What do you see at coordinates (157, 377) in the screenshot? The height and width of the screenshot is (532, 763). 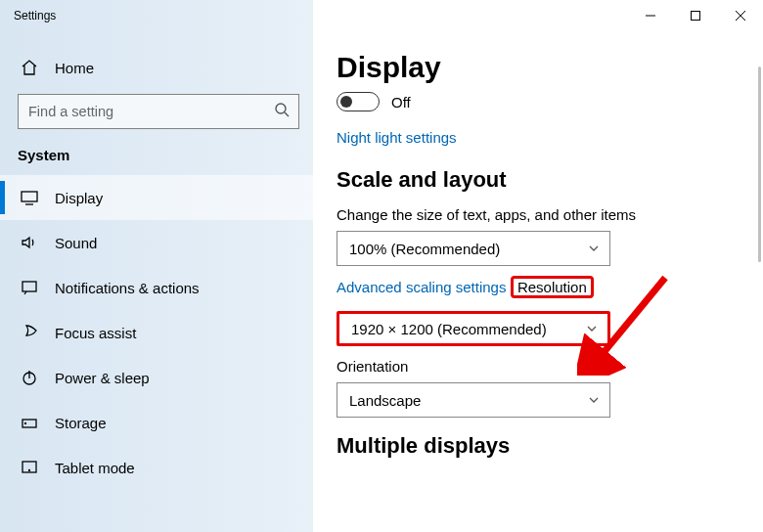 I see `sidebar-item-power: Power & sleep` at bounding box center [157, 377].